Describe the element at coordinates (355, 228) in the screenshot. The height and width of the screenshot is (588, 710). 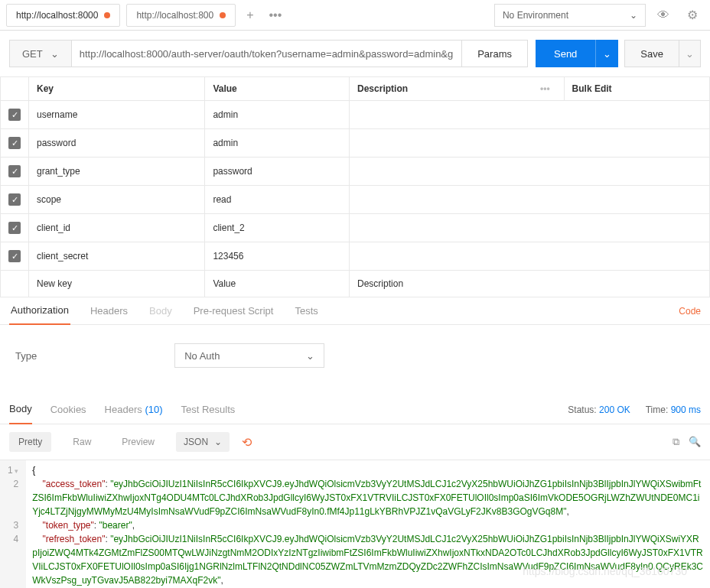
I see `table-row: ✓ client_id client_2` at that location.